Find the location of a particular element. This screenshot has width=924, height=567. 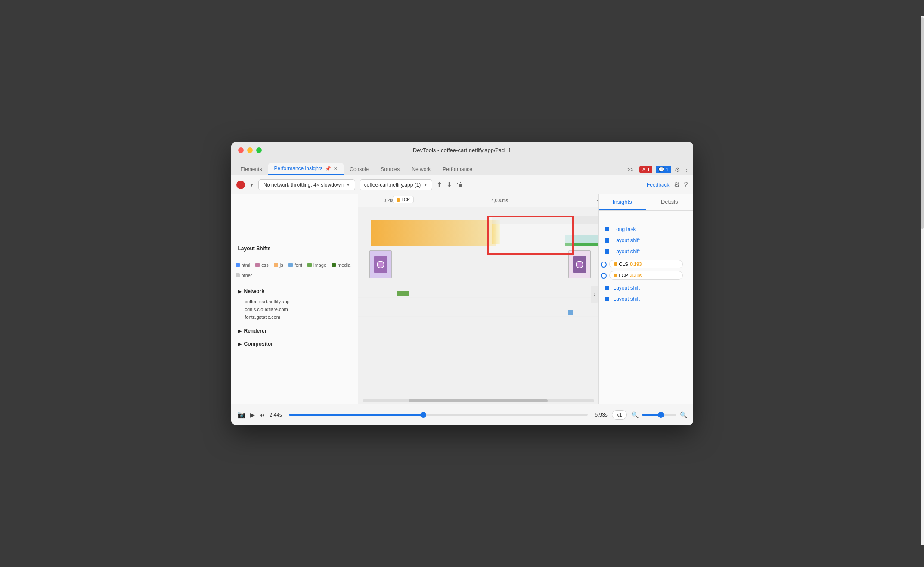

zoom-out-icon: 🔍 is located at coordinates (635, 415).